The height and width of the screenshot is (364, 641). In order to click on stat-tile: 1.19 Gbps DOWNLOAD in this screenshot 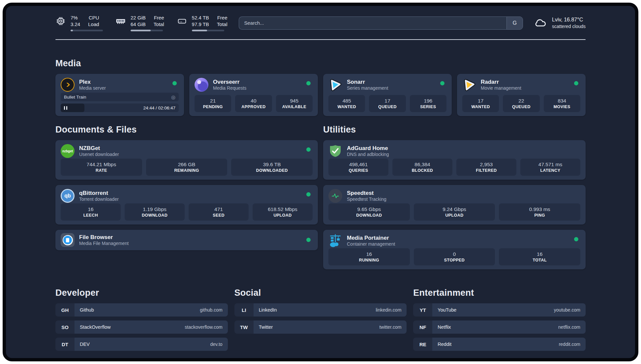, I will do `click(155, 212)`.